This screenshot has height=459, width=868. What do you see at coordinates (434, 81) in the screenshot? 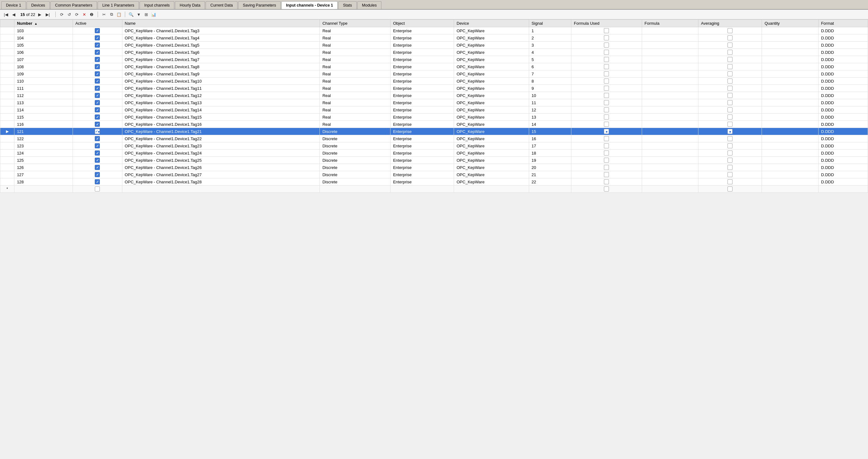
I see `table-row: 110OPC_KepWare - Channel1.Device1.Tag10R…` at bounding box center [434, 81].